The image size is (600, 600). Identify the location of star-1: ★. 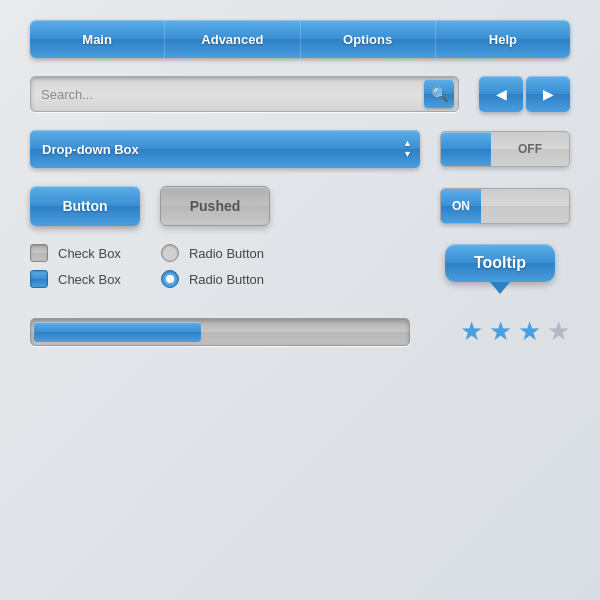
(472, 332).